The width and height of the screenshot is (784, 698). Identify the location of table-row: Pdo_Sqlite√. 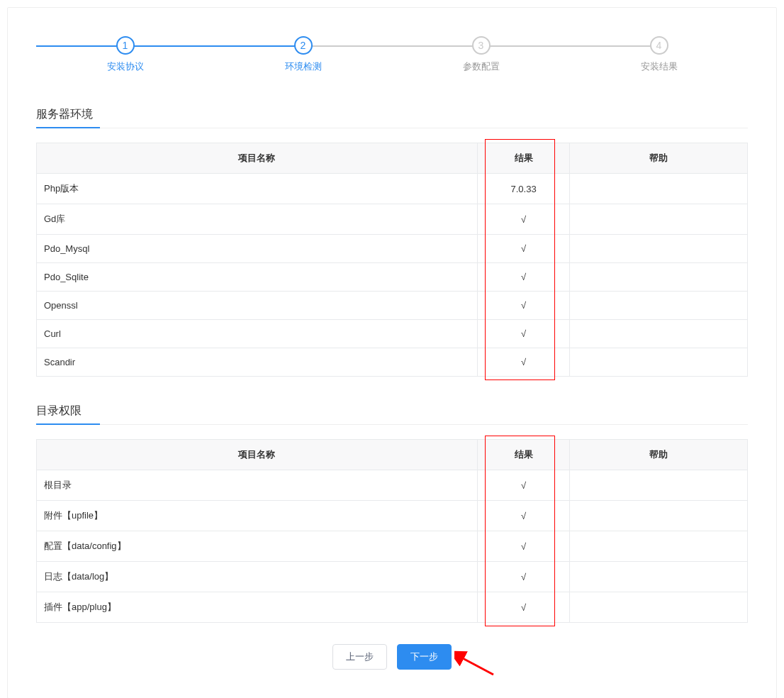
(393, 277).